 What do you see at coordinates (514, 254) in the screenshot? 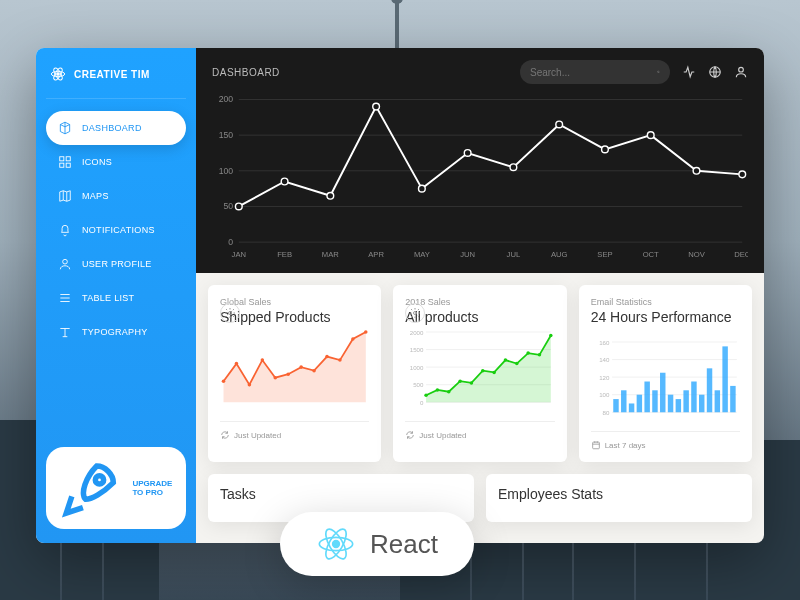
I see `svg-text: JUL` at bounding box center [514, 254].